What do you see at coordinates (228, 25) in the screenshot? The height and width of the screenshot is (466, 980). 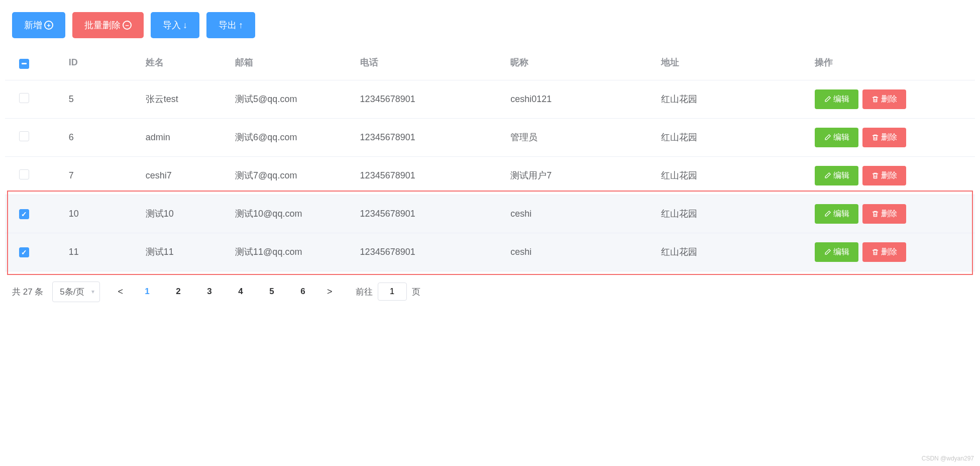 I see `export-label: 导出` at bounding box center [228, 25].